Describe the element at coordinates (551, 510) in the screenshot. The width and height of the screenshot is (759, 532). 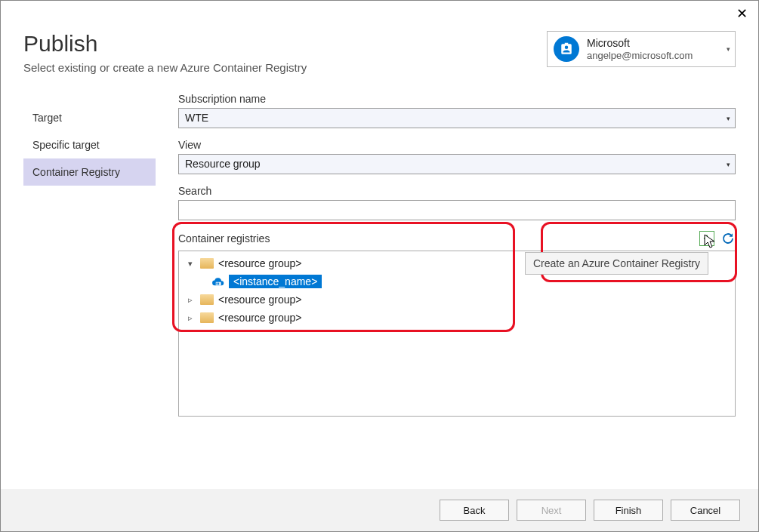
I see `next-button: Next` at that location.